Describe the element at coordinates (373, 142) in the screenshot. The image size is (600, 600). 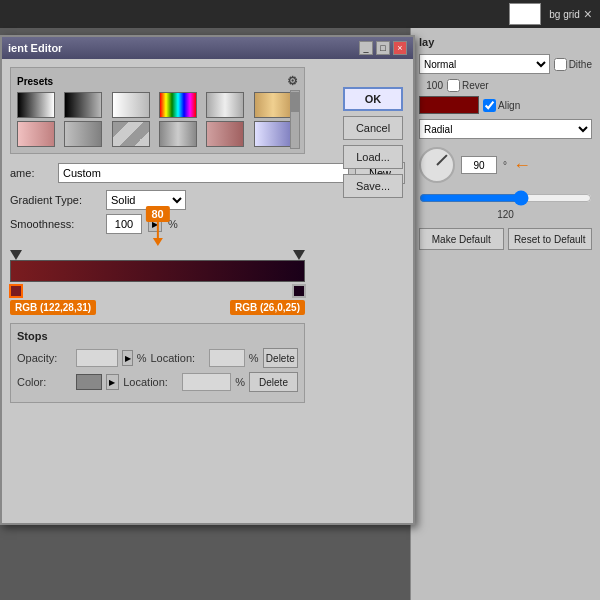
I see `ok-cancel-section: OK Cancel Load... Save...` at that location.